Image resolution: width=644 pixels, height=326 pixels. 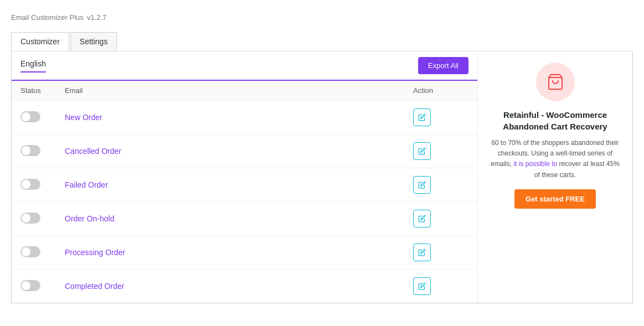 What do you see at coordinates (422, 117) in the screenshot?
I see `edit-button-new-order` at bounding box center [422, 117].